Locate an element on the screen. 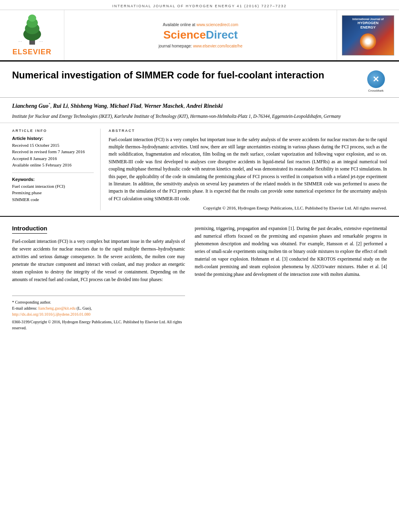 The height and width of the screenshot is (532, 399). footnote-area: * Corresponding author. E-mail address: … is located at coordinates (99, 313).